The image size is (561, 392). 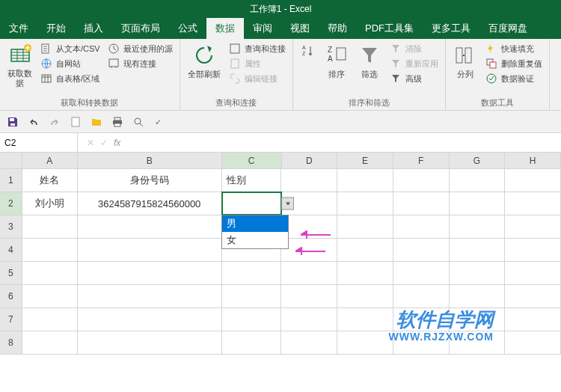 I want to click on col-header-f: F, so click(x=422, y=160).